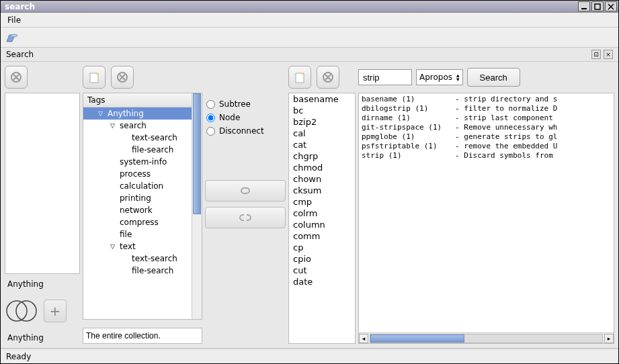  I want to click on list-item: column, so click(322, 224).